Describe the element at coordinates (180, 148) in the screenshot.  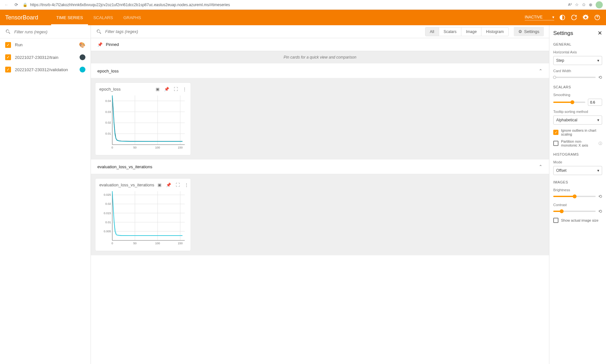
I see `svg-text: 150` at that location.